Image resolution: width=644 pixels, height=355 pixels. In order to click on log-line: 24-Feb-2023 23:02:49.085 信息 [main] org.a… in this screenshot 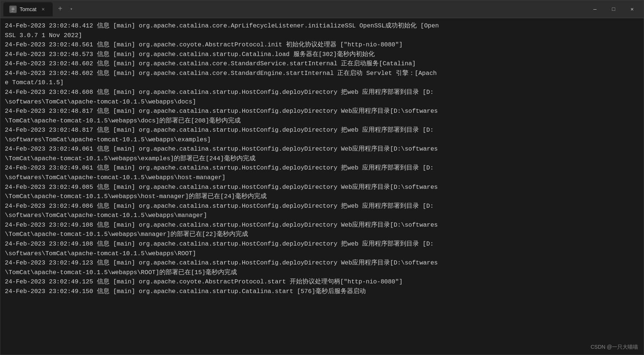, I will do `click(322, 187)`.